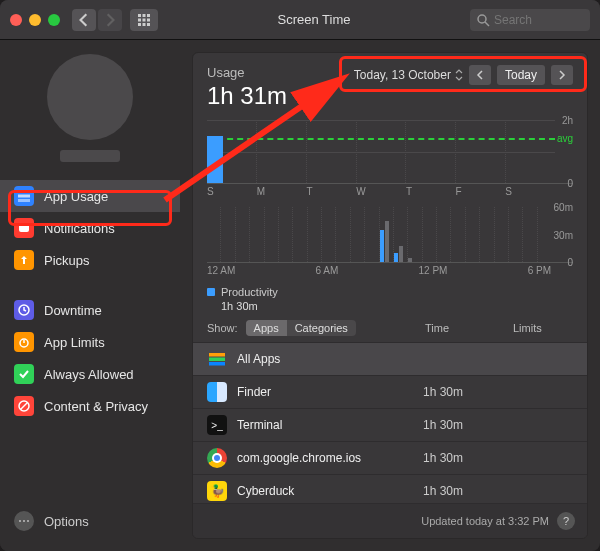 This screenshot has width=600, height=551. What do you see at coordinates (459, 75) in the screenshot?
I see `updown-icon` at bounding box center [459, 75].